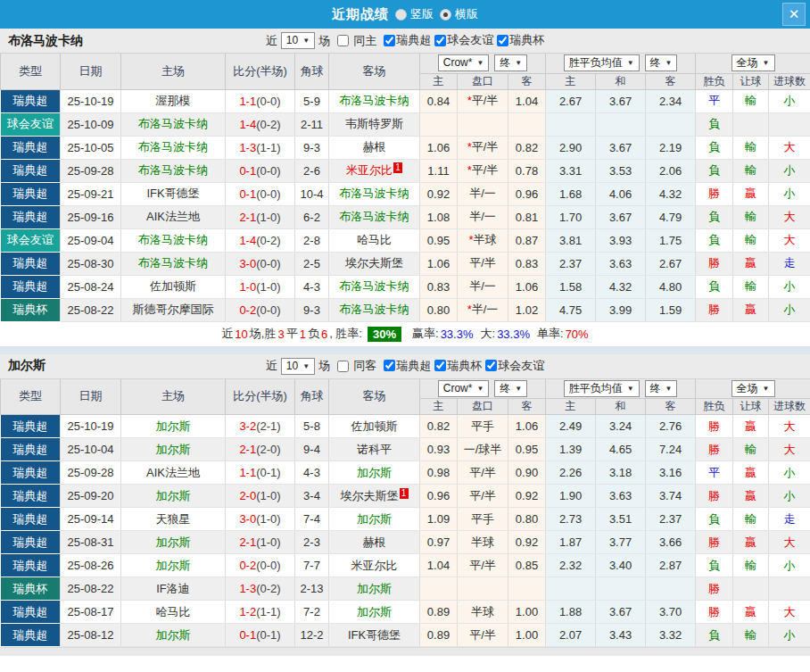 This screenshot has width=810, height=672. Describe the element at coordinates (671, 101) in the screenshot. I see `mean-away-cell: 2.34` at that location.